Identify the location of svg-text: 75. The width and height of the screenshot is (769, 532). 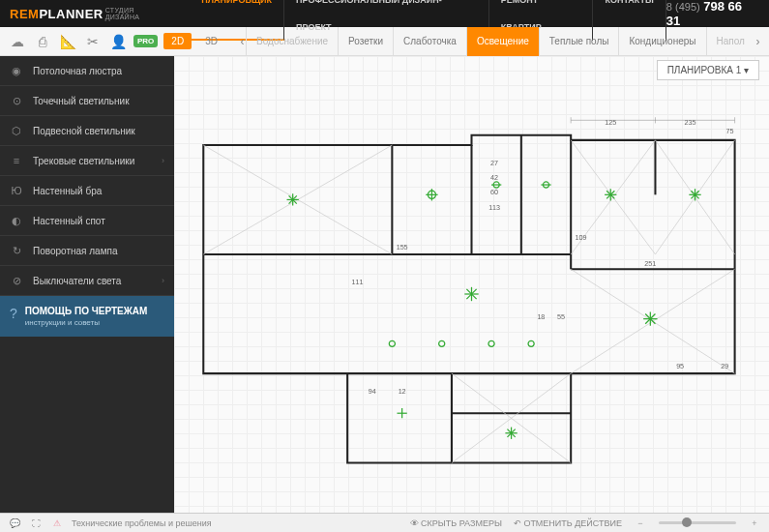
(729, 132).